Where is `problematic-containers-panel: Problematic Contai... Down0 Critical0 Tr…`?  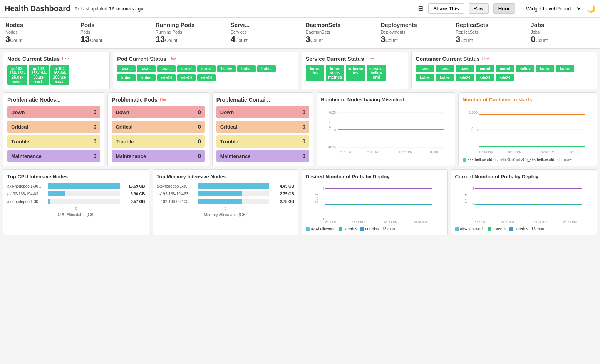
problematic-containers-panel: Problematic Contai... Down0 Critical0 Tr… is located at coordinates (263, 129).